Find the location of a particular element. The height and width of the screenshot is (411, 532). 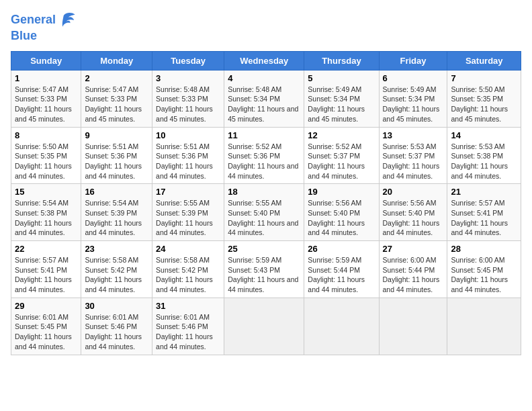

day-number: 15 is located at coordinates (46, 192).